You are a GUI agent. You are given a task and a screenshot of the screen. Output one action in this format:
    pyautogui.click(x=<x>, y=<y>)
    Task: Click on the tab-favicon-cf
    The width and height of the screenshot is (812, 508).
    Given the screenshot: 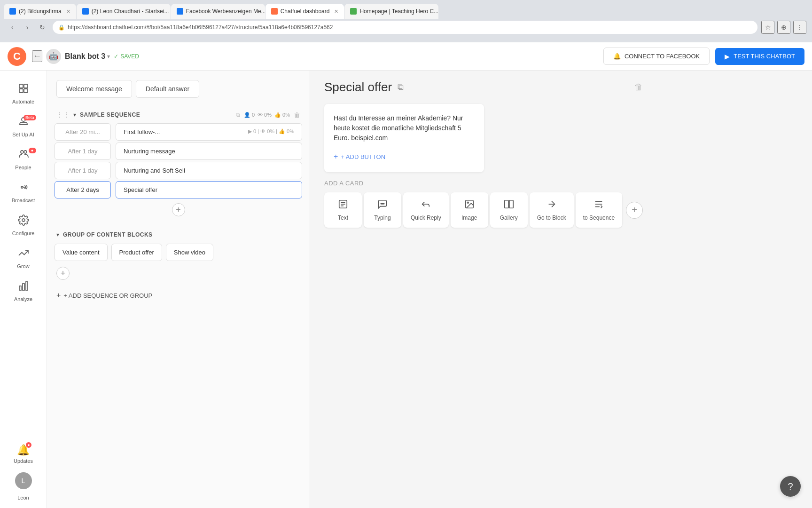 What is the action you would take?
    pyautogui.click(x=274, y=11)
    